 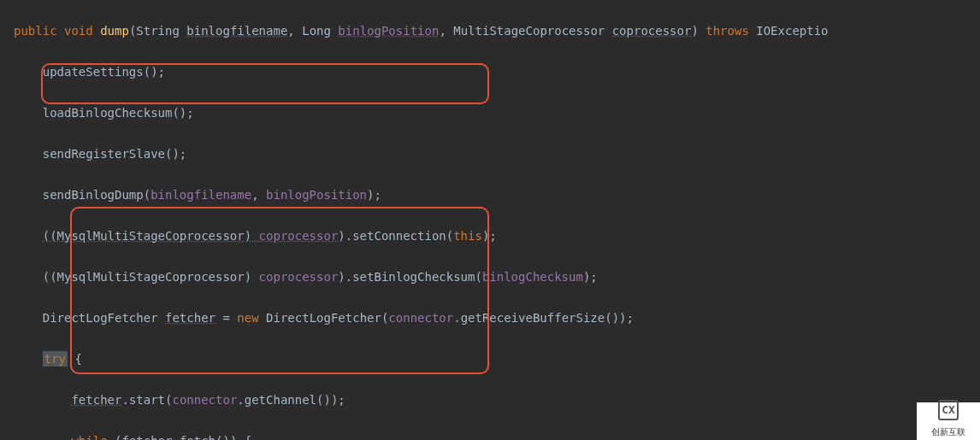 I want to click on logo-icon: CX, so click(x=948, y=410).